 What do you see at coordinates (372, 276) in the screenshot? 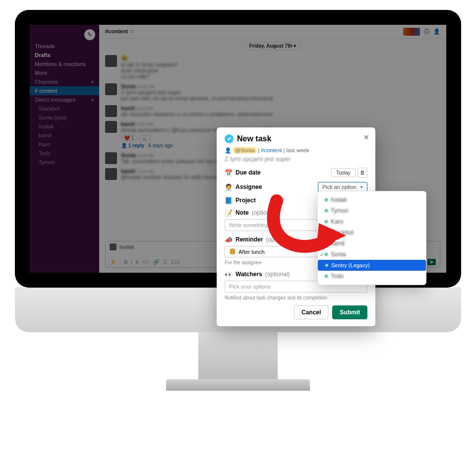
I see `assignee-option: Todo` at bounding box center [372, 276].